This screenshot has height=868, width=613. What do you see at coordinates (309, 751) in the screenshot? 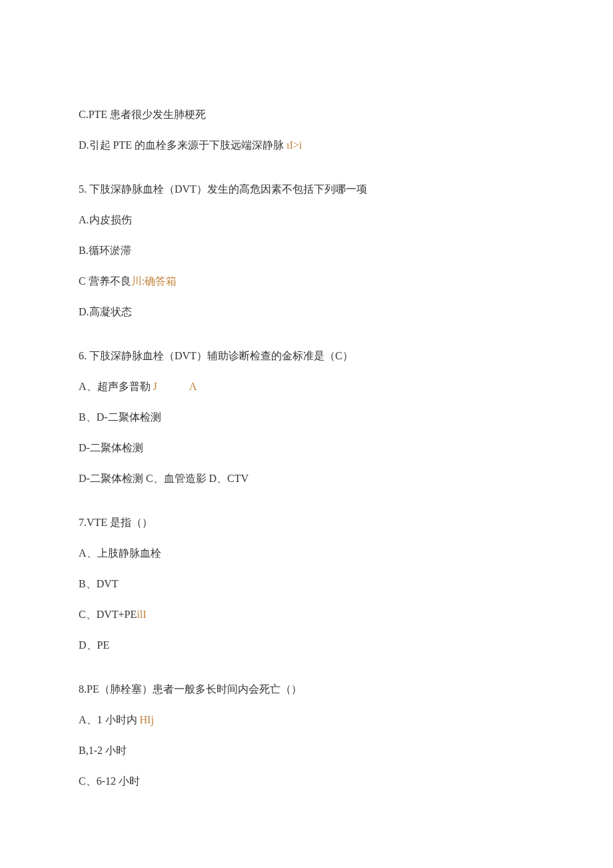
I see `q8-option-b: B,1-2 小时` at bounding box center [309, 751].